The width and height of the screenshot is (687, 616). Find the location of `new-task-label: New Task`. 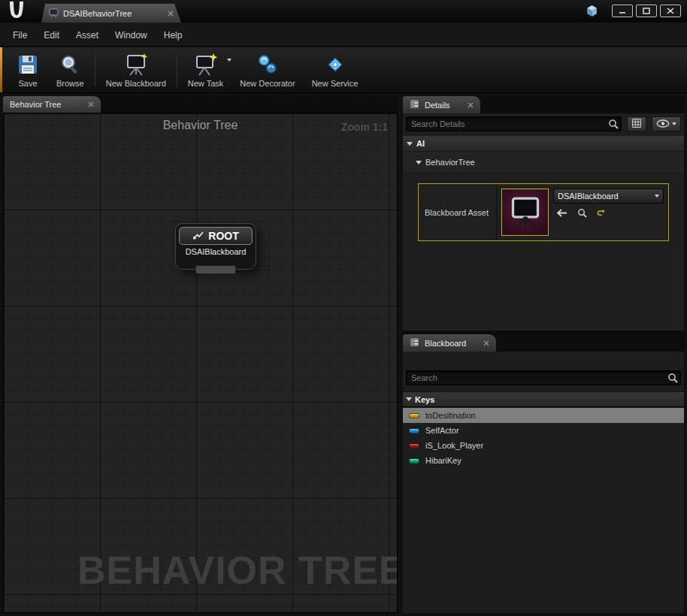

new-task-label: New Task is located at coordinates (206, 83).